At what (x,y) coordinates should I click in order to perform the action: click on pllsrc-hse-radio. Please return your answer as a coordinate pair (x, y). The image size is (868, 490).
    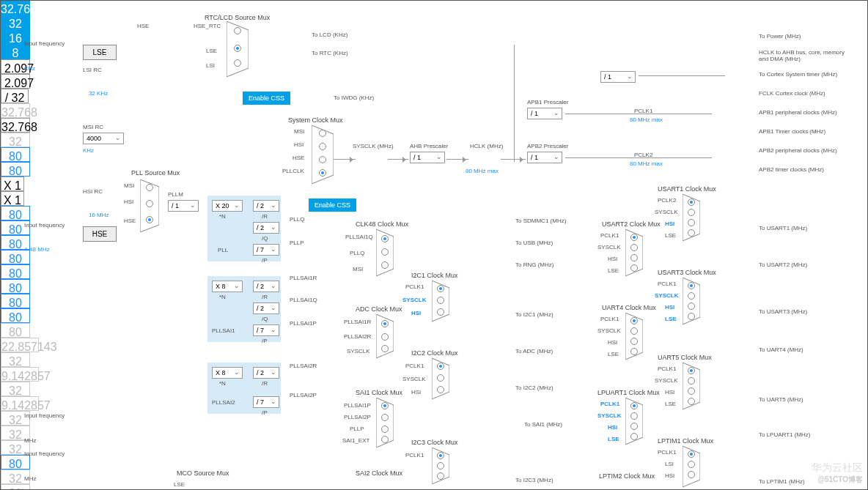
    Looking at the image, I should click on (150, 220).